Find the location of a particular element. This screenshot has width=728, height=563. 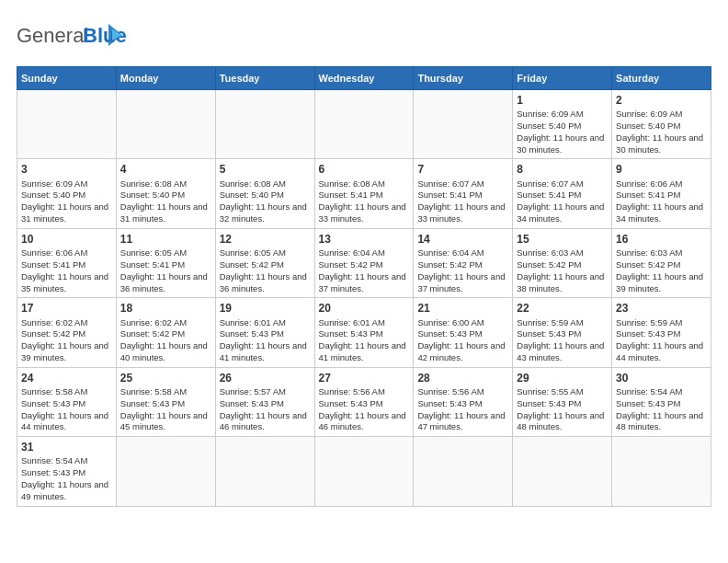

calendar-week-3: 10Sunrise: 6:06 AM Sunset: 5:41 PM Dayli… is located at coordinates (364, 263).